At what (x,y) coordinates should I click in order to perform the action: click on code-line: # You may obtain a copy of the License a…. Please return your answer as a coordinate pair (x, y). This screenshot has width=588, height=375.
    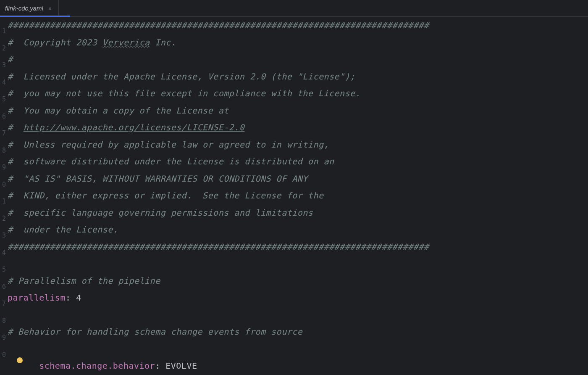
    Looking at the image, I should click on (218, 111).